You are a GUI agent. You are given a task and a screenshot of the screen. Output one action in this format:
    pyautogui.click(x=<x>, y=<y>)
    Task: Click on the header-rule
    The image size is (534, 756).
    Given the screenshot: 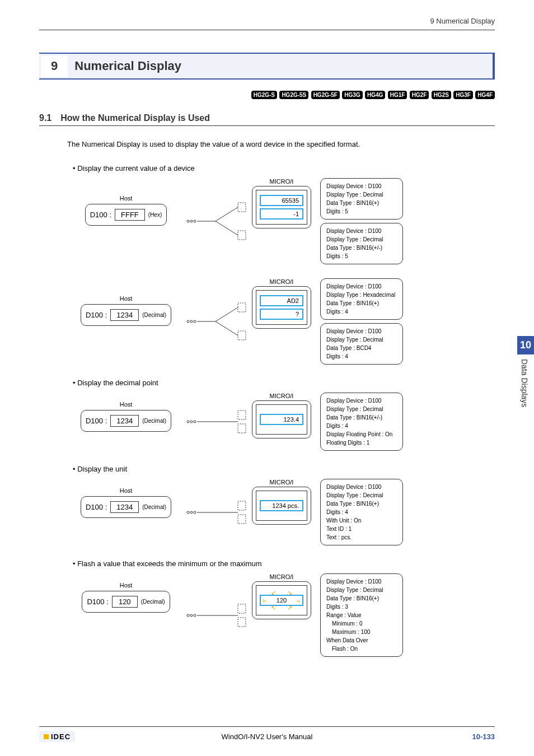 What is the action you would take?
    pyautogui.click(x=267, y=30)
    